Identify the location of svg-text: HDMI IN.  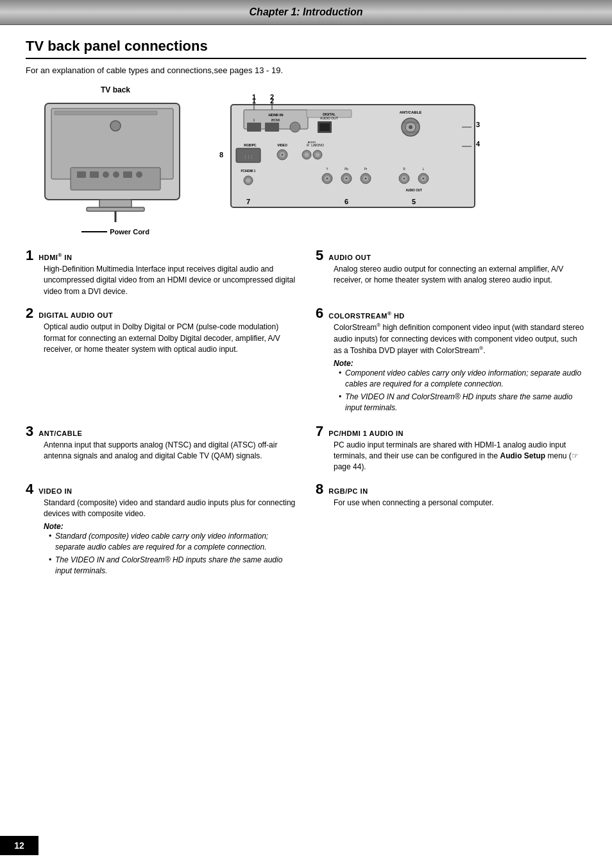
(276, 115).